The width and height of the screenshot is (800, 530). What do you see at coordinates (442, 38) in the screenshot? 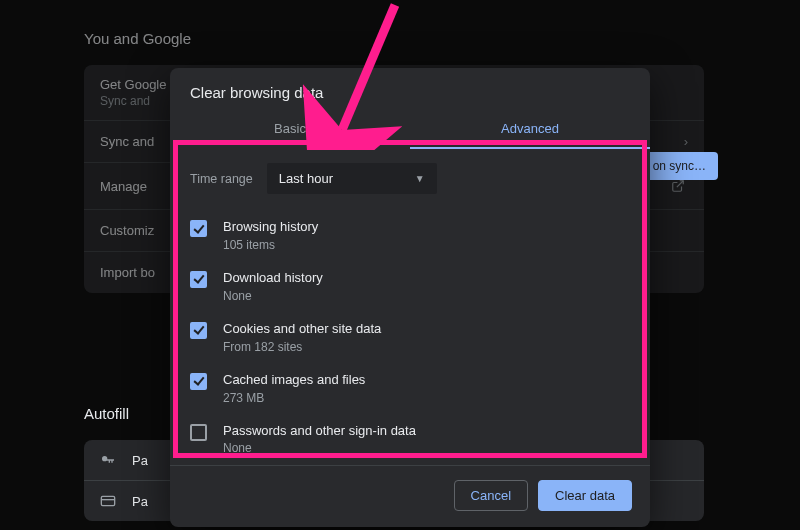
I see `section-you-and-google: You and Google` at bounding box center [442, 38].